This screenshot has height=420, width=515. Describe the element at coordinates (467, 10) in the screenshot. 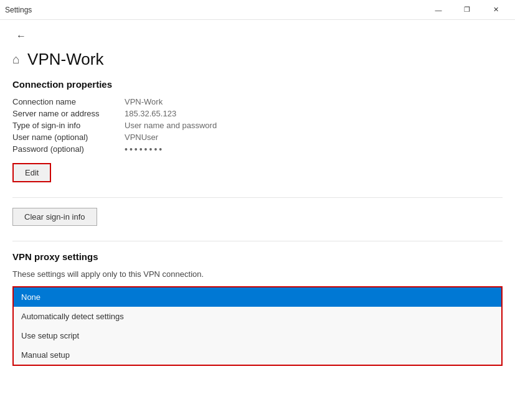

I see `restore-button: ❐` at that location.